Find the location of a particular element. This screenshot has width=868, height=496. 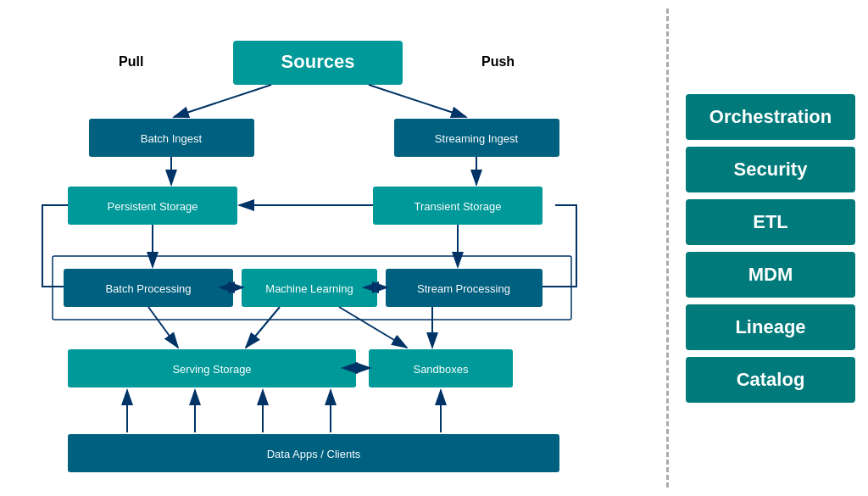

arrow-sources-pull is located at coordinates (222, 101).